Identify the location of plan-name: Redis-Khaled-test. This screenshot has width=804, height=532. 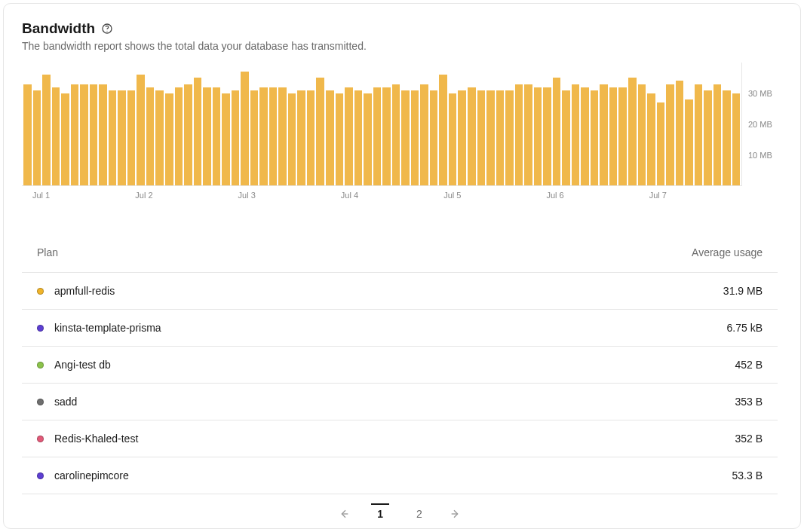
(97, 439).